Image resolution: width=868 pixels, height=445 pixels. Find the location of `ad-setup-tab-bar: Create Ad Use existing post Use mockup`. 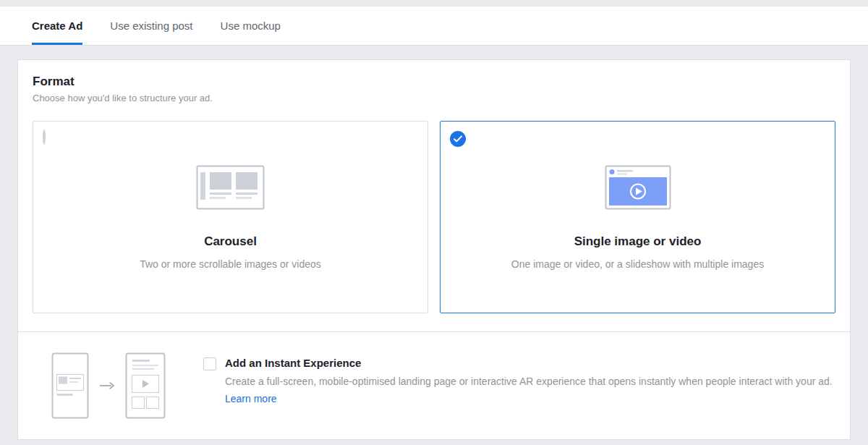

ad-setup-tab-bar: Create Ad Use existing post Use mockup is located at coordinates (434, 26).